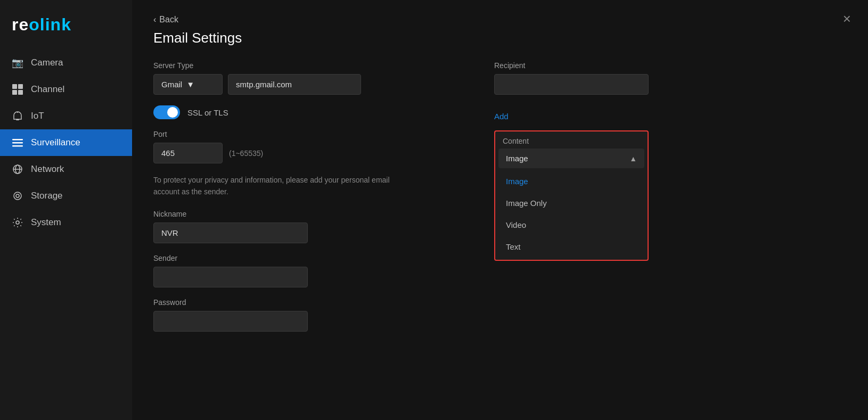 Image resolution: width=868 pixels, height=420 pixels. I want to click on password-label: Password, so click(308, 302).